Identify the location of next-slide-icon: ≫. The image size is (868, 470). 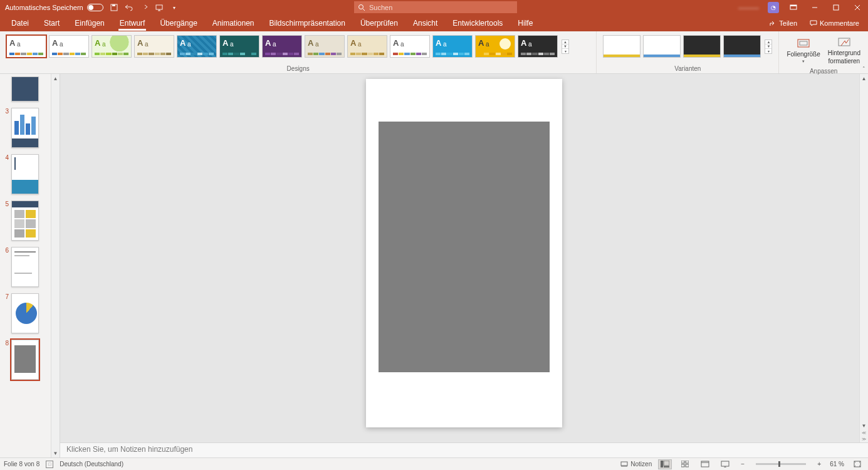
(864, 439).